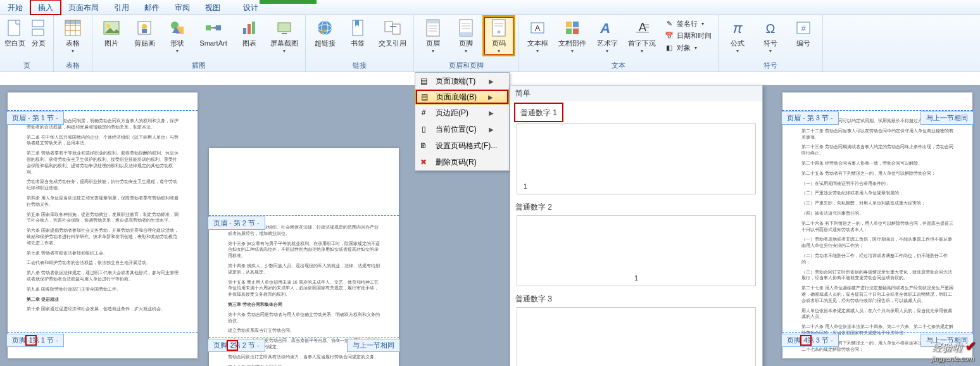  Describe the element at coordinates (803, 28) in the screenshot. I see `number-icon: #` at that location.